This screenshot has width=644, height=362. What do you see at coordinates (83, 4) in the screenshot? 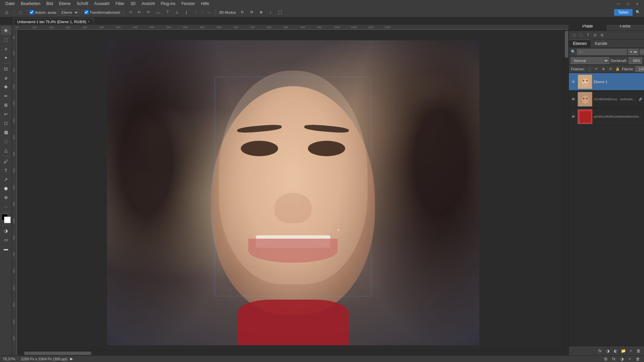
I see `menu-item-schrift: Schrift` at bounding box center [83, 4].